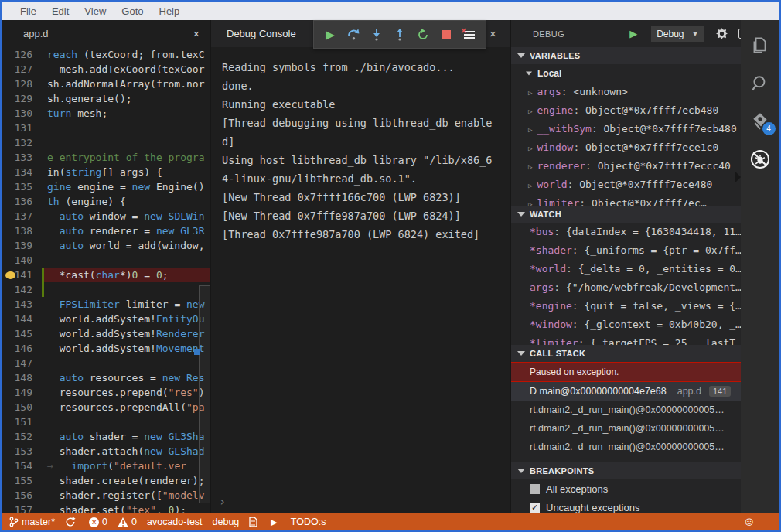  I want to click on restart-button, so click(423, 35).